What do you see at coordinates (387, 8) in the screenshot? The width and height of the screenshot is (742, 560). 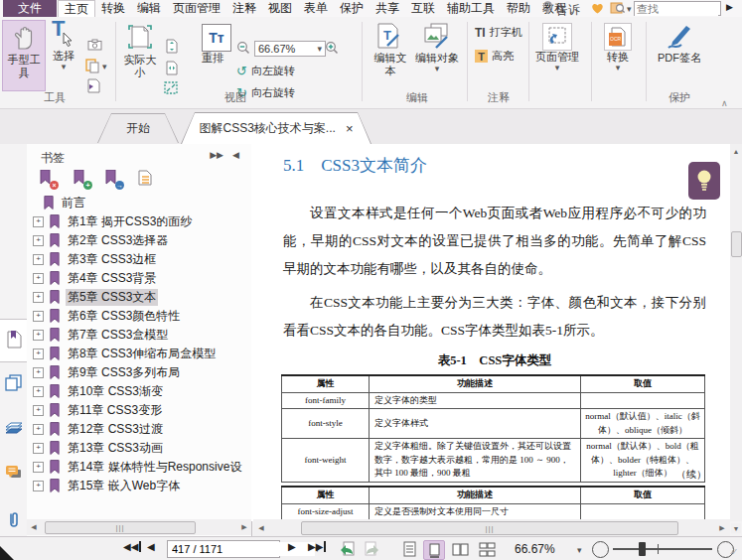 I see `menu-item-8: 共享` at bounding box center [387, 8].